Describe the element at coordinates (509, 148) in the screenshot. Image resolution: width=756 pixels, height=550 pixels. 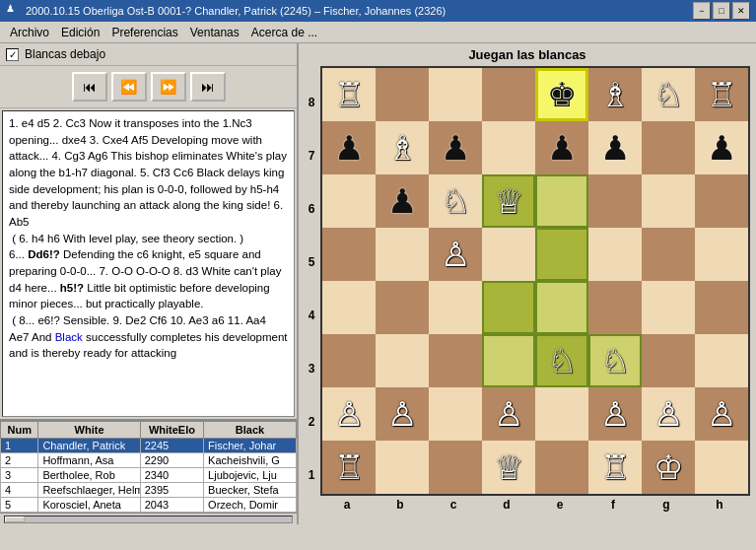
I see `chess-square-d7` at that location.